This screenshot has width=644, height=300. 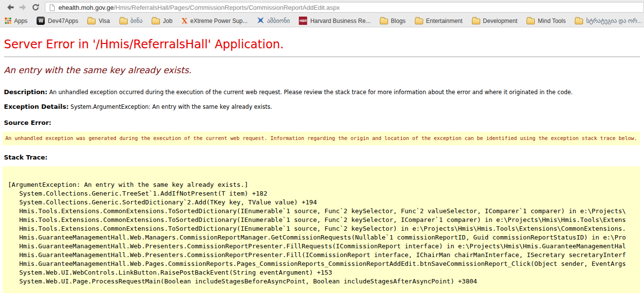 What do you see at coordinates (98, 21) in the screenshot?
I see `bookmark-folder: Visa` at bounding box center [98, 21].